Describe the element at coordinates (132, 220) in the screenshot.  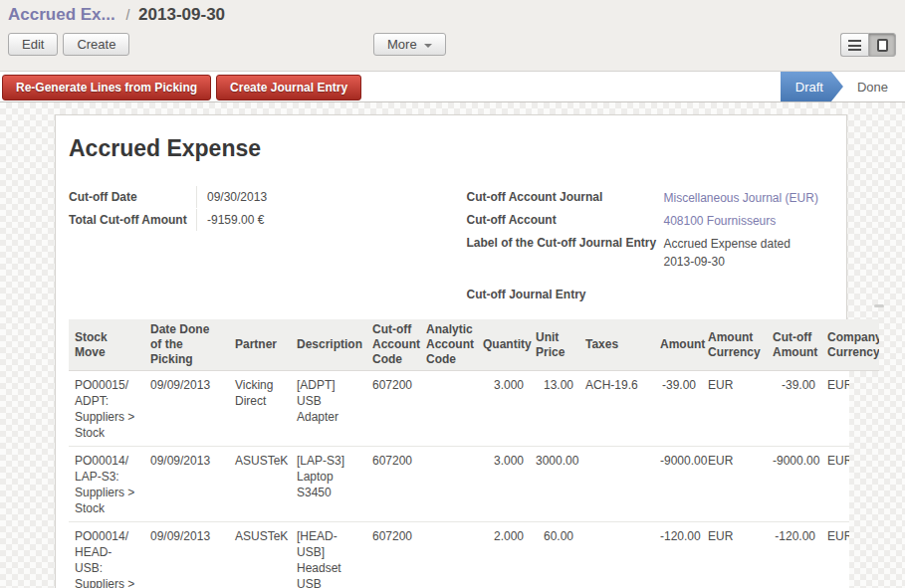
I see `total-cutoff-amount-label: Total Cut-off Amount` at that location.